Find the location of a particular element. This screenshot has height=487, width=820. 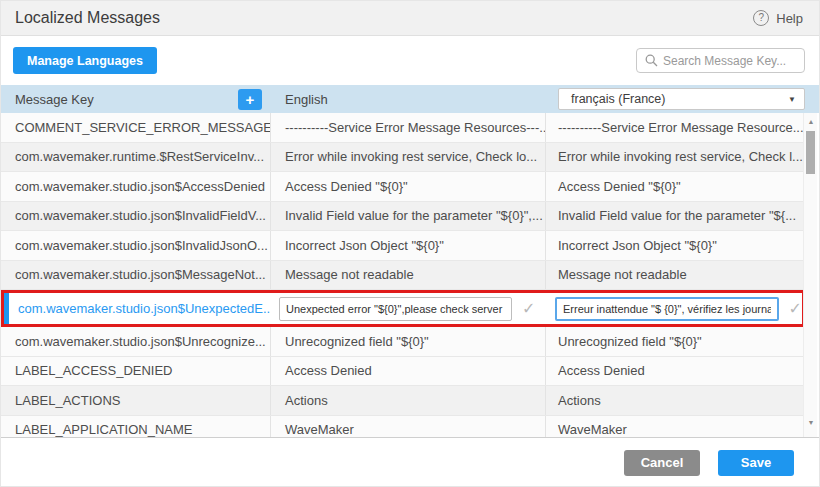

table-row: com.wavemaker.studio.json$AccessDenied A… is located at coordinates (403, 187).